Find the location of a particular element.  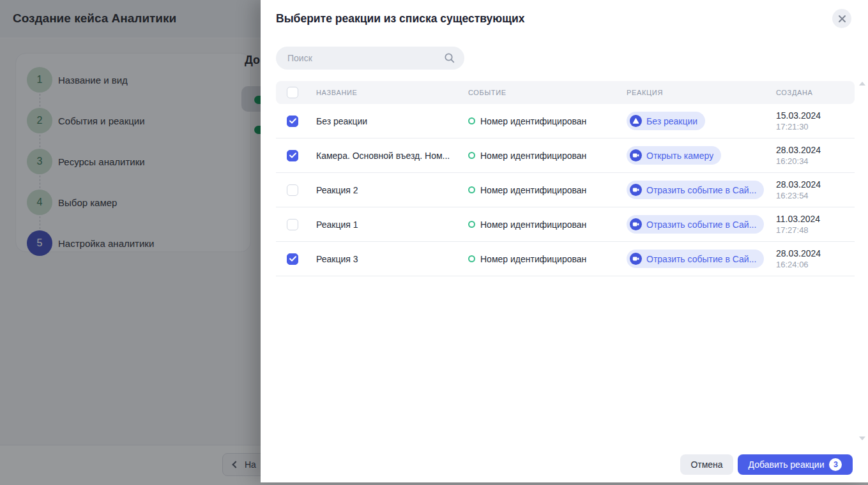

table-row: Камера. Основной въезд. Ном... Номер иде… is located at coordinates (565, 156).